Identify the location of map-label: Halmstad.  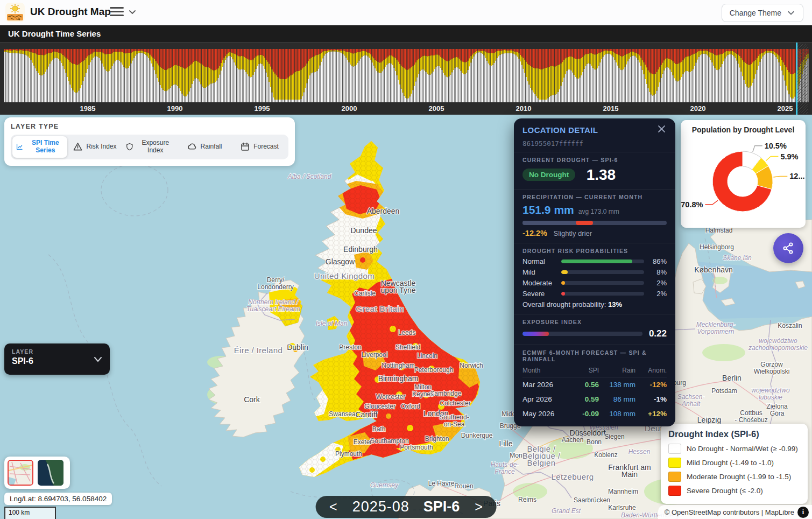
(719, 230).